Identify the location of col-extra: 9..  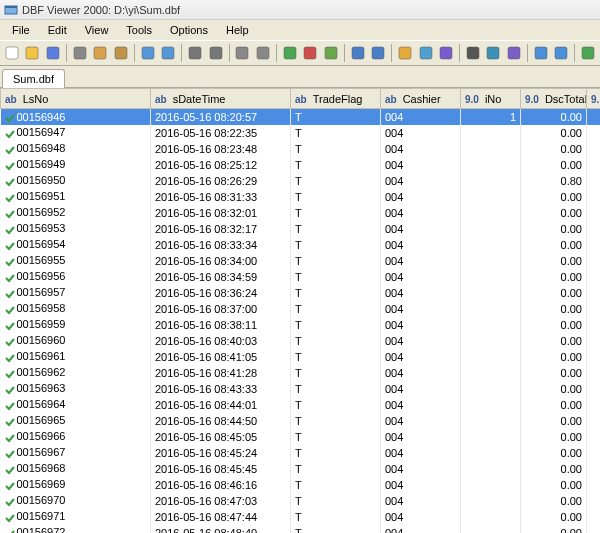
(594, 99).